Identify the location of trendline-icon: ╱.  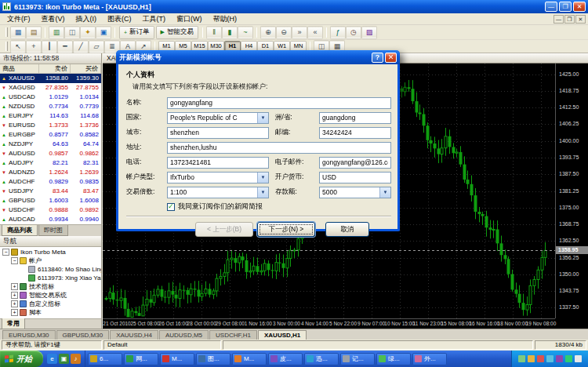
(81, 47).